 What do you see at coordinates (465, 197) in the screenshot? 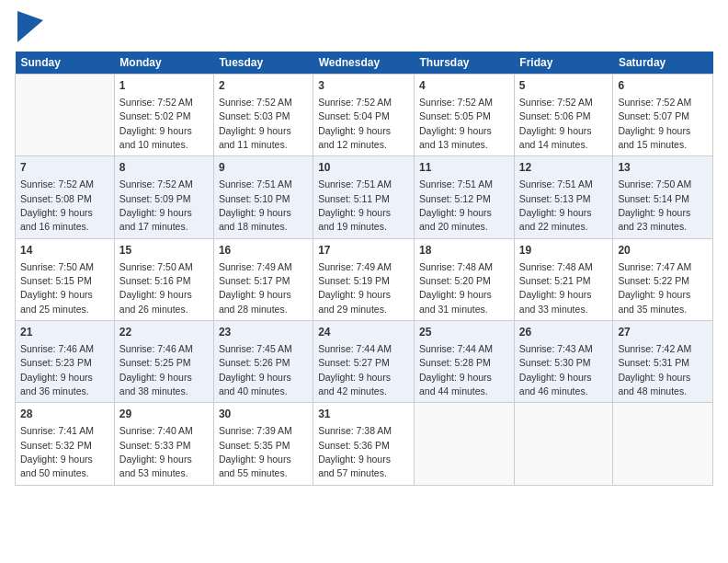
I see `calendar-cell: 11 Sunrise: 7:51 AMSunset: 5:12 PMDaylig…` at bounding box center [465, 197].